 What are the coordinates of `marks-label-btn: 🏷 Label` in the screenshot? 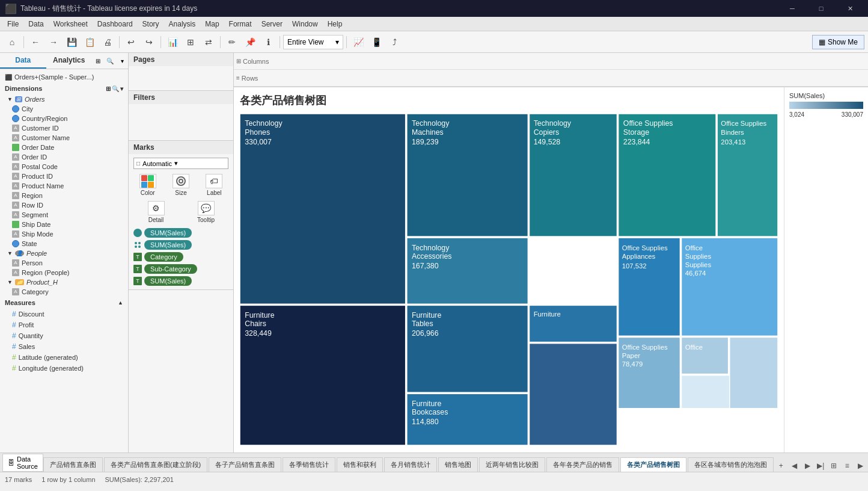 It's located at (214, 185).